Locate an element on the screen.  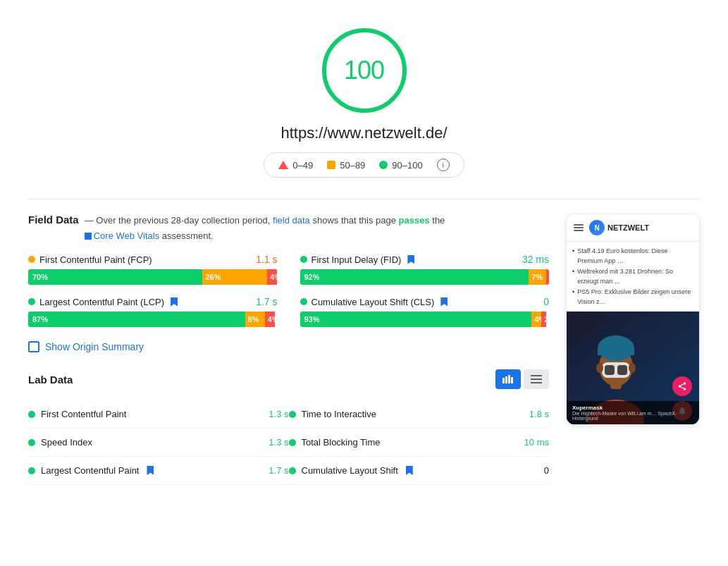
cwv-link: Core Web Vitals is located at coordinates (127, 235).